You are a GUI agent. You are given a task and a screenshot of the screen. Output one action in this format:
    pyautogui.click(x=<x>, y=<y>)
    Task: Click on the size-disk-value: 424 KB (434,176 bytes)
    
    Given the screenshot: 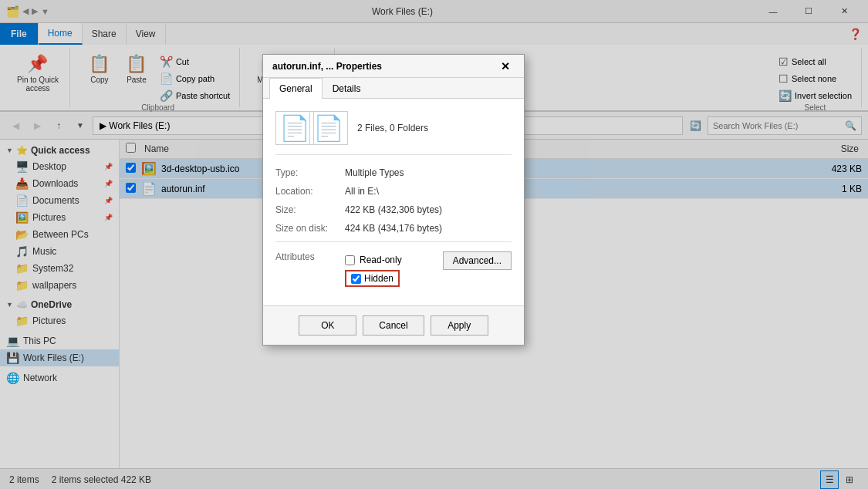 What is the action you would take?
    pyautogui.click(x=393, y=228)
    